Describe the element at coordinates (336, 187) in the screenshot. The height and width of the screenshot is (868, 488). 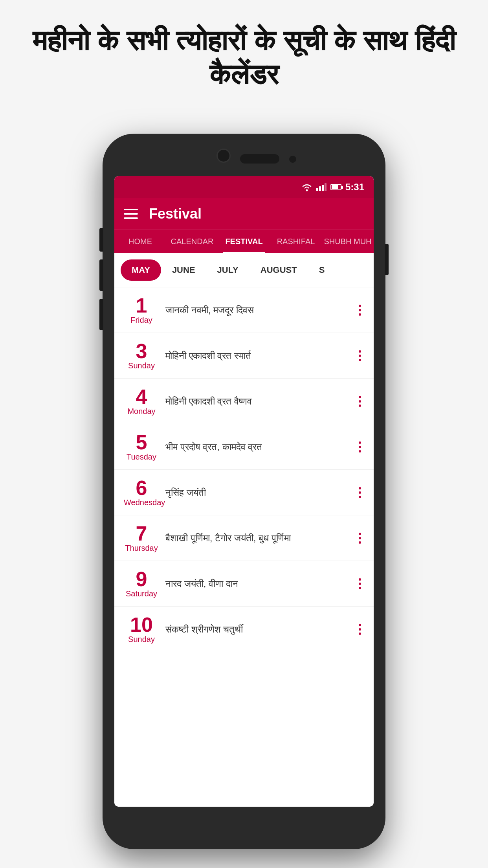
I see `battery-icon` at that location.